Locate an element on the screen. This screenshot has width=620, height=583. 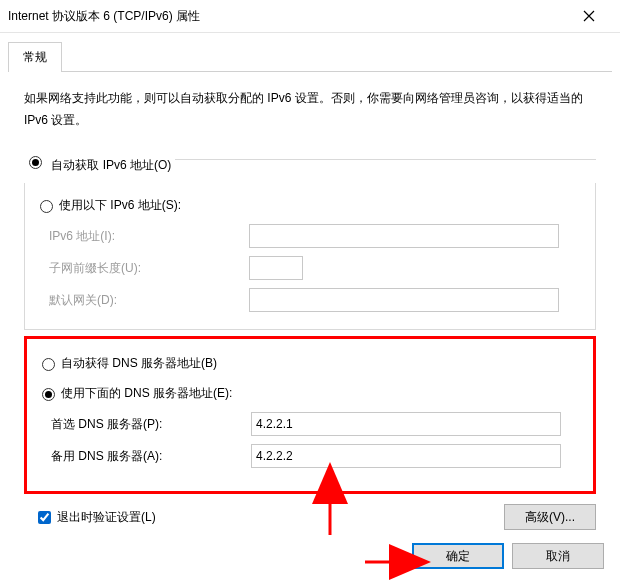
close-button is located at coordinates (589, 16).